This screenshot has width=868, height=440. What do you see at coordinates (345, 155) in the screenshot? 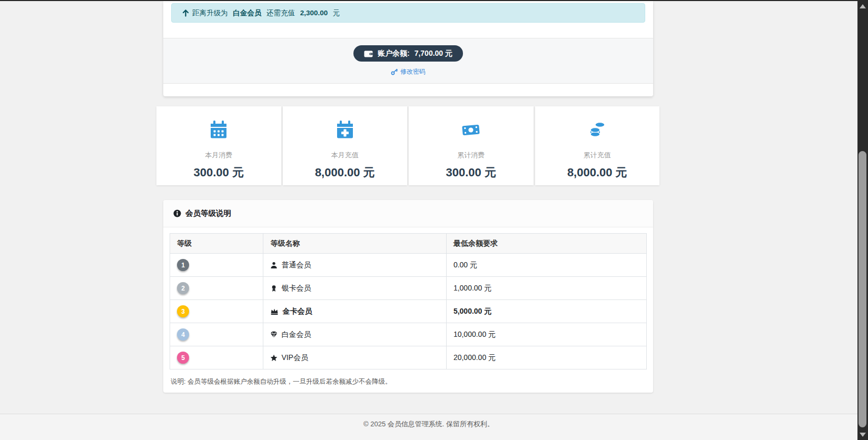
I see `stat-label: 本月充值` at bounding box center [345, 155].